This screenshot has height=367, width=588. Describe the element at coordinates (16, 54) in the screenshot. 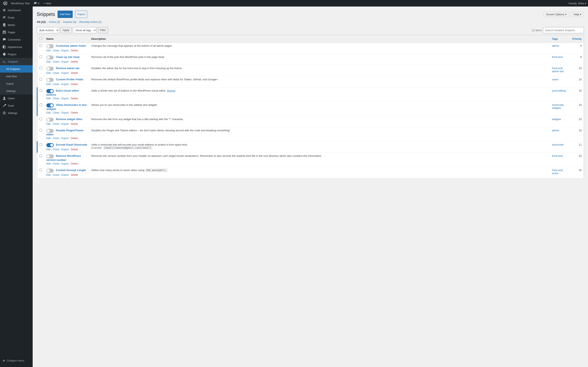

I see `sidebar-item-plugins: Plugins` at that location.